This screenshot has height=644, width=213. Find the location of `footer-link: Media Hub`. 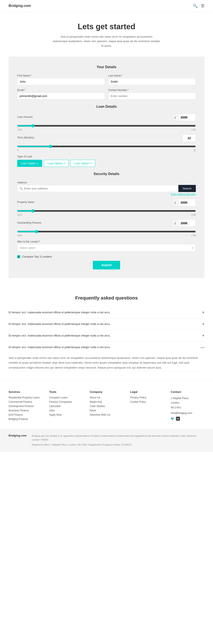

footer-link: Media Hub is located at coordinates (106, 402).